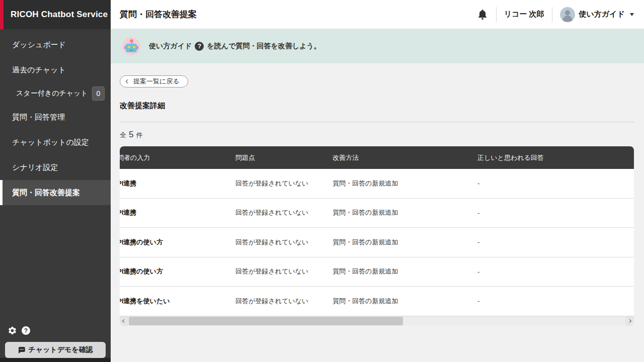 The image size is (644, 362). I want to click on sidebar-item-chatbot-settings: チャットボットの設定, so click(55, 142).